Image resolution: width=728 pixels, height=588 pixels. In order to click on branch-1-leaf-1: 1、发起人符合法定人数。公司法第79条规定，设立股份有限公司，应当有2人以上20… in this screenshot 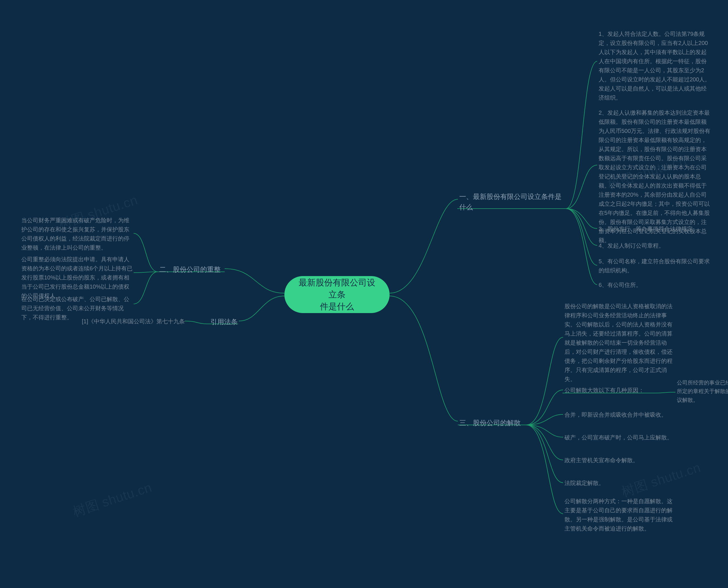, I will do `click(655, 66)`.